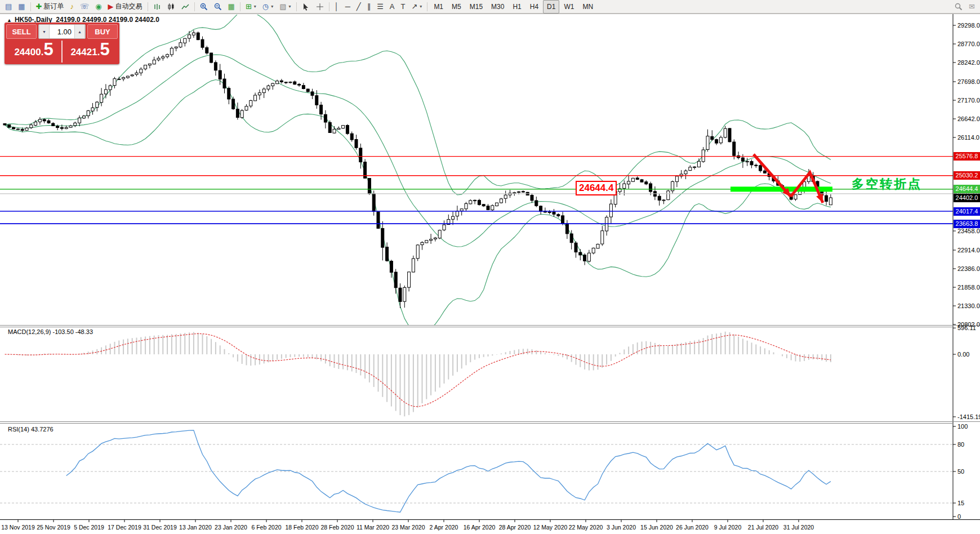 The height and width of the screenshot is (534, 980). Describe the element at coordinates (972, 7) in the screenshot. I see `chat-button: ✉` at that location.